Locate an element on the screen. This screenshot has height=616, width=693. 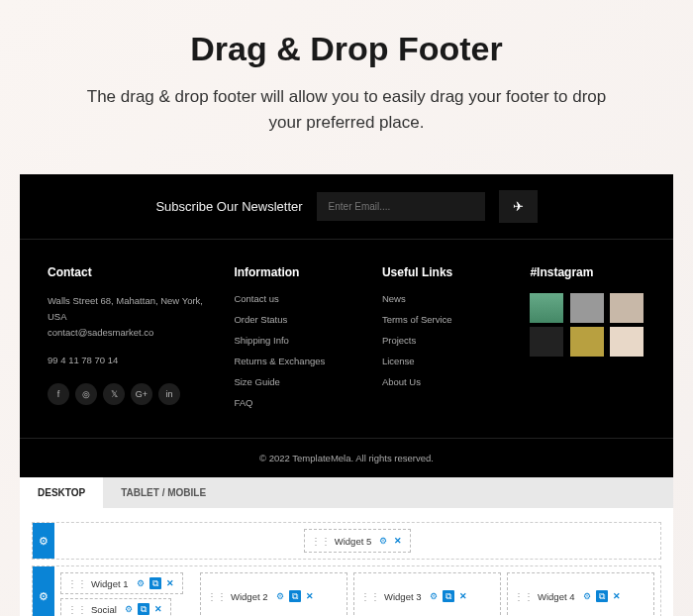
instagram-title: #Instagram is located at coordinates (588, 272).